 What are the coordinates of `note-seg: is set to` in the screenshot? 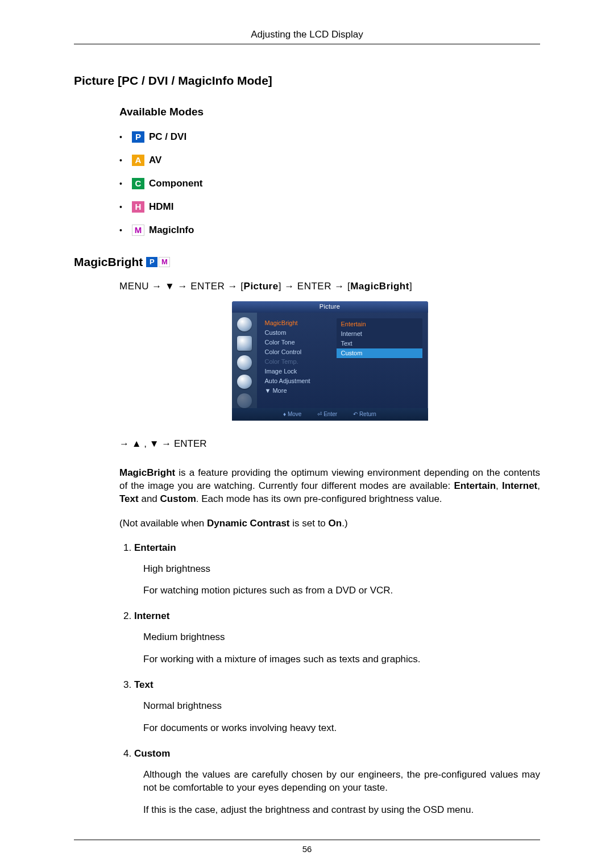 It's located at (309, 523).